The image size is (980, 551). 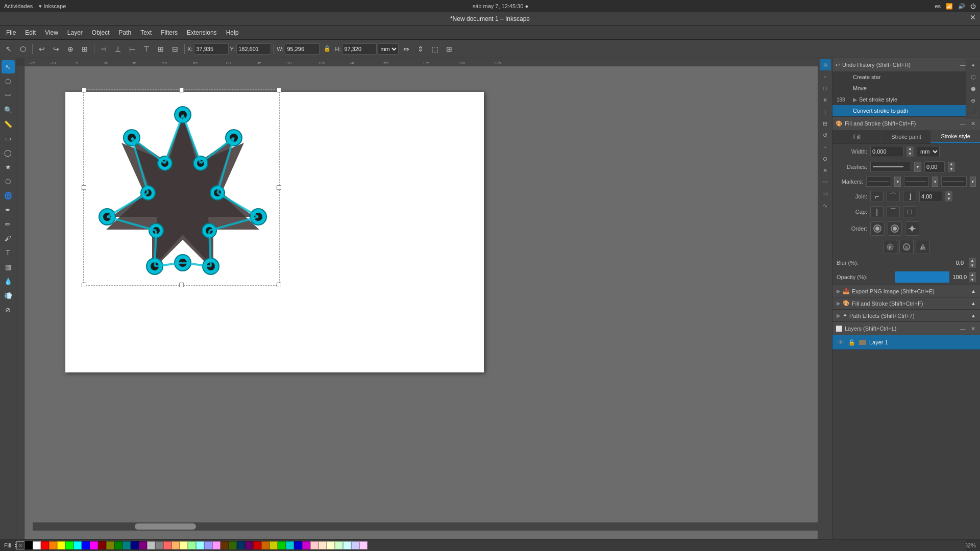 What do you see at coordinates (8, 167) in the screenshot?
I see `star-tool-button: ★` at bounding box center [8, 167].